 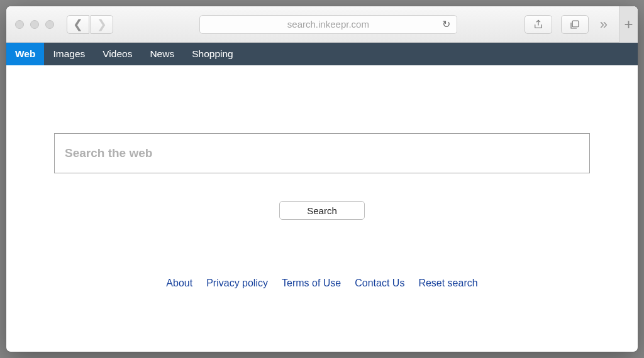 What do you see at coordinates (604, 24) in the screenshot?
I see `more-icon: »` at bounding box center [604, 24].